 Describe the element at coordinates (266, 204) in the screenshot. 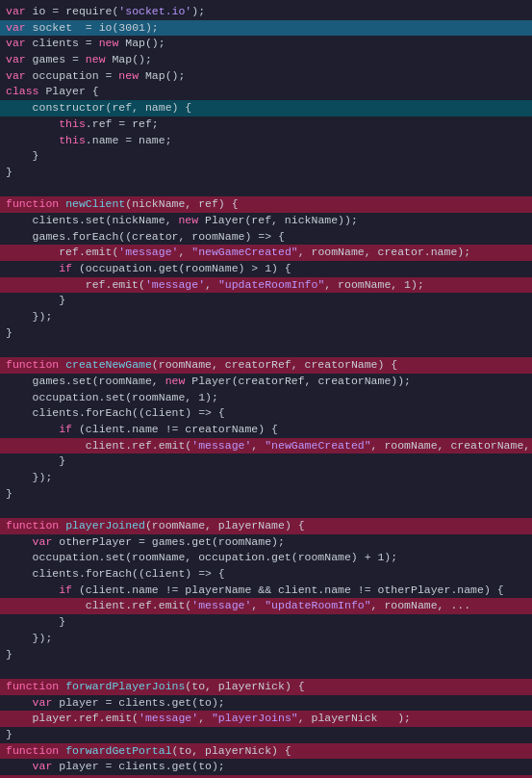

I see `code-line-13: function newClient(nickName, ref) {` at that location.